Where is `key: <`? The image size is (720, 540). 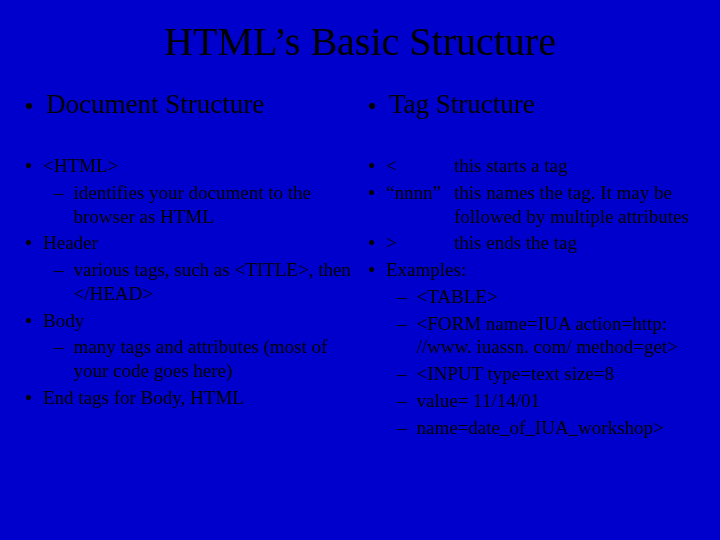
key: < is located at coordinates (420, 166).